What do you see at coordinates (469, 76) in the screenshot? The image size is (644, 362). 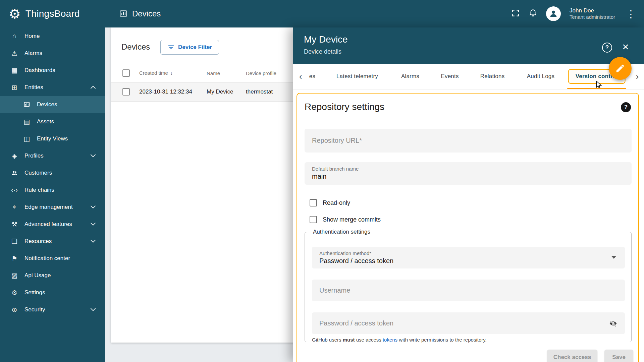 I see `drawer-tabs: ‹ es Latest telemetry Alarms Events Rela…` at bounding box center [469, 76].